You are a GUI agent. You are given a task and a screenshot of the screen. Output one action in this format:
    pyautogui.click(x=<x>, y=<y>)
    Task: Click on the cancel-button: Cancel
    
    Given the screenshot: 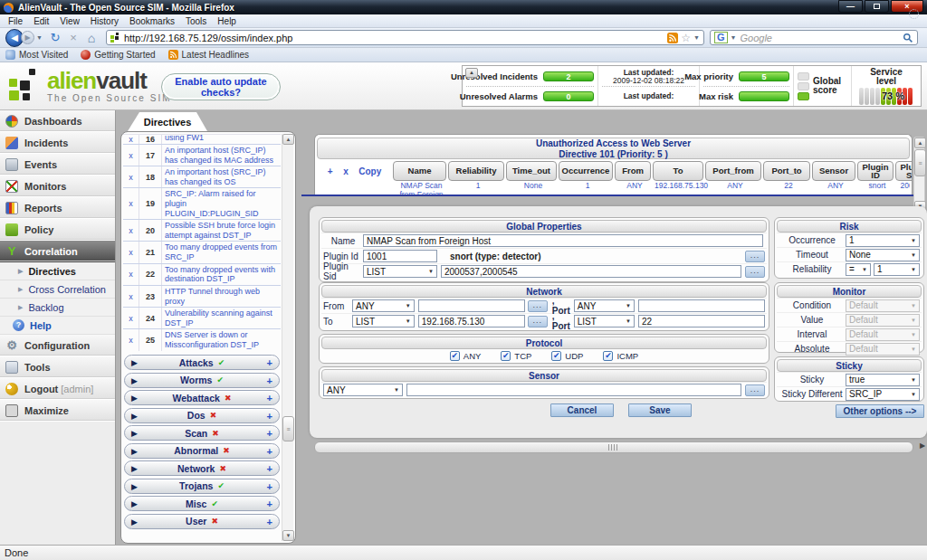 What is the action you would take?
    pyautogui.click(x=582, y=411)
    